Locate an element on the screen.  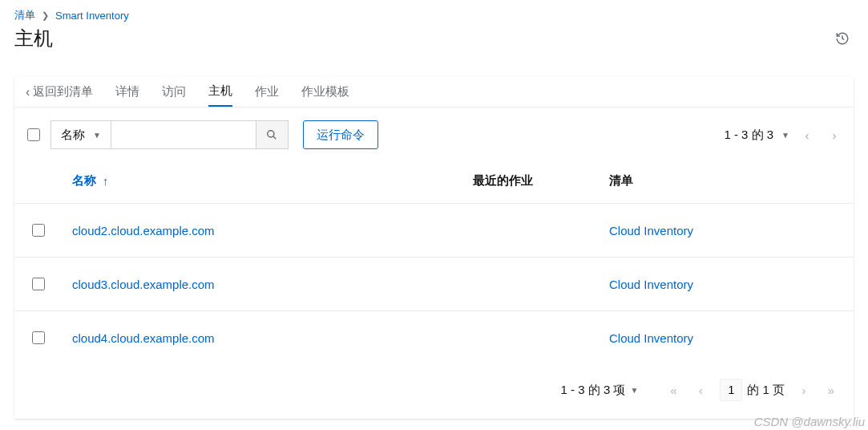
top-pager-next: › is located at coordinates (834, 135).